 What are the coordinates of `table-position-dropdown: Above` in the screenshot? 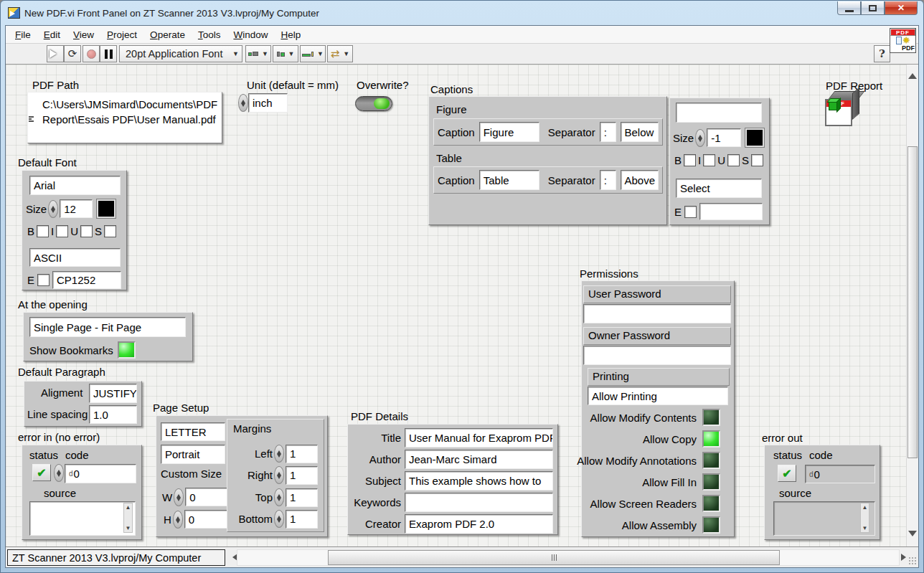 It's located at (640, 180).